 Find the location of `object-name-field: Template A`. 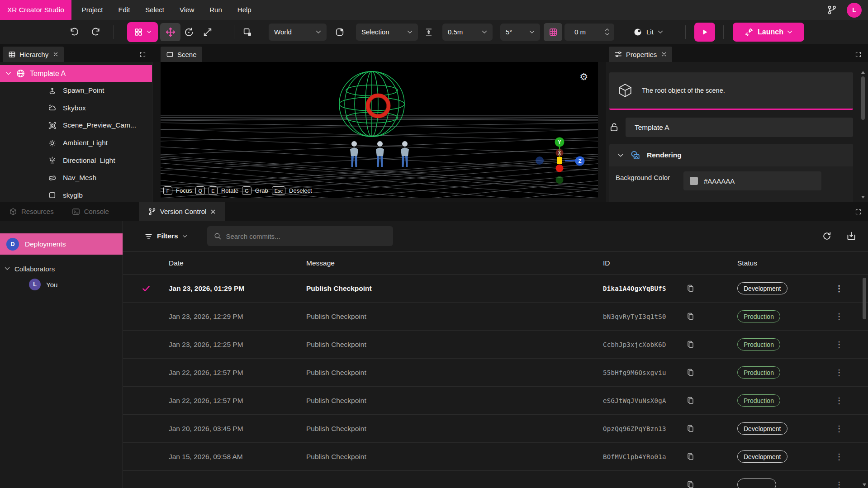

object-name-field: Template A is located at coordinates (739, 128).